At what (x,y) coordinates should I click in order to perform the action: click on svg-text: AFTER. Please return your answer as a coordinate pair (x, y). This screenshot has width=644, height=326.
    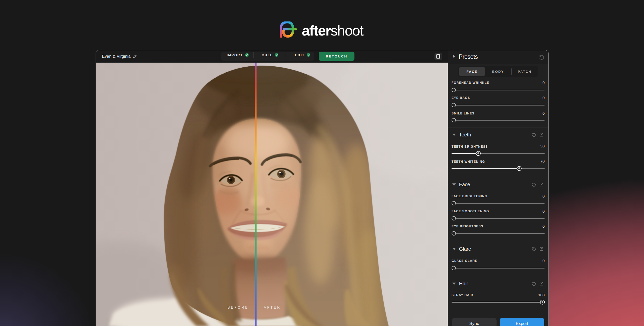
    Looking at the image, I should click on (272, 307).